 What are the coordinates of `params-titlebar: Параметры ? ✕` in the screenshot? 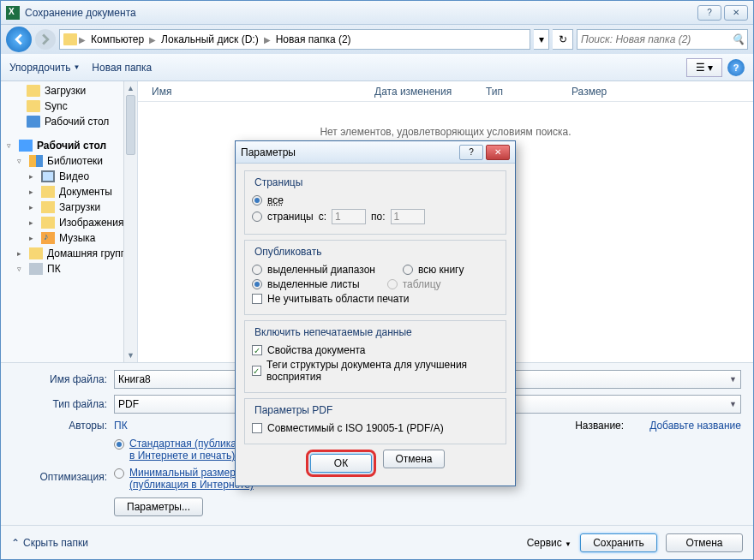 It's located at (375, 152).